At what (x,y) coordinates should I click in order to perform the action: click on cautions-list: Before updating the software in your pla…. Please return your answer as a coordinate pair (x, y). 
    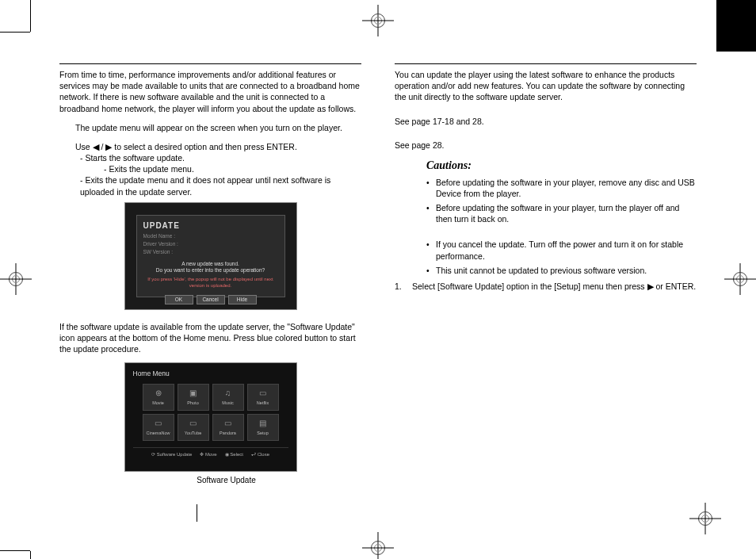
    Looking at the image, I should click on (561, 201).